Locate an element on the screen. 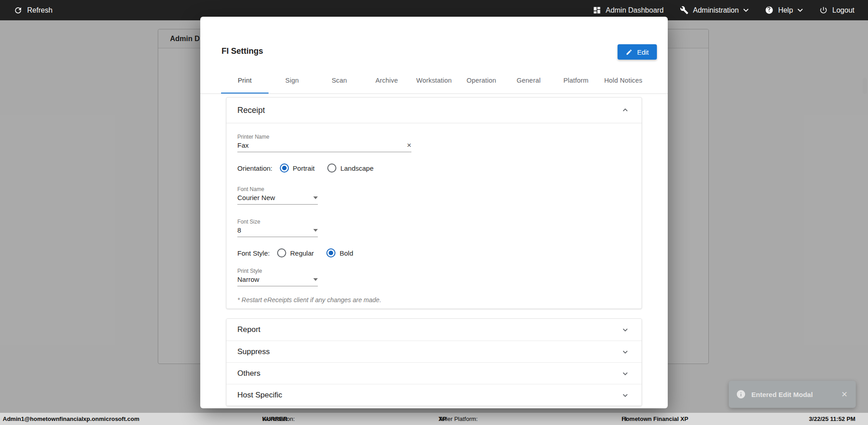 The image size is (868, 425). tab-operation: Operation is located at coordinates (481, 80).